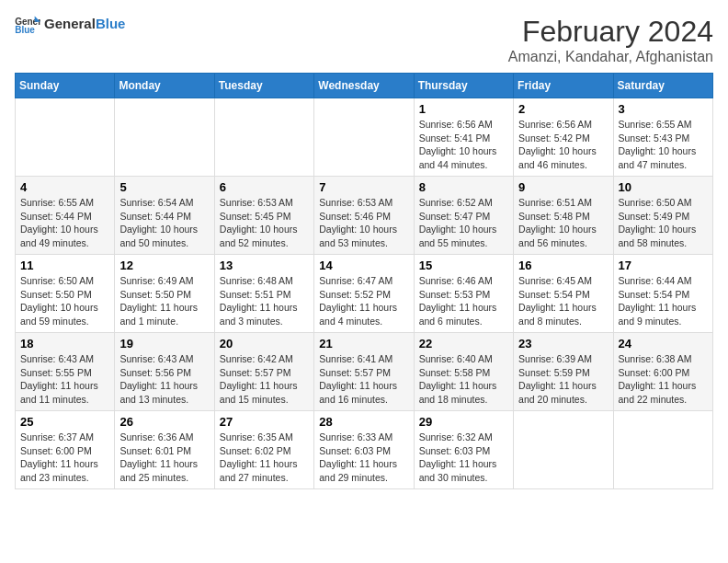 The height and width of the screenshot is (563, 728). What do you see at coordinates (65, 86) in the screenshot?
I see `weekday-header: Sunday` at bounding box center [65, 86].